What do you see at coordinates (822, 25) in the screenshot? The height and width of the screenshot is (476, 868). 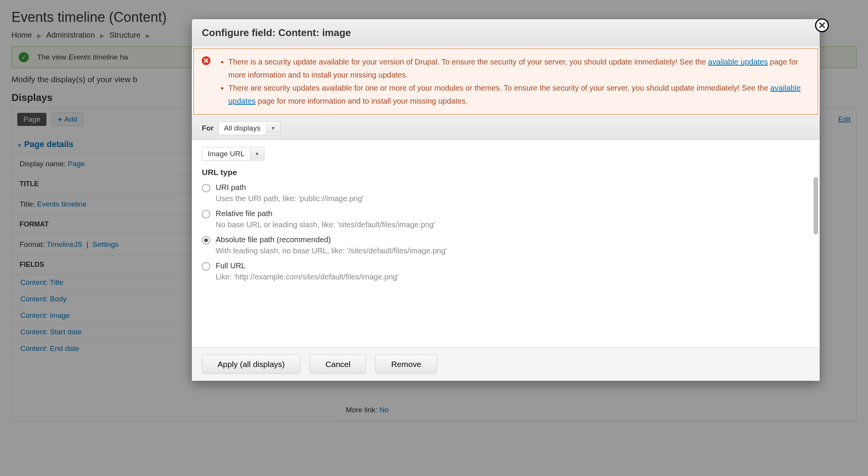 I see `close-button: ✕` at bounding box center [822, 25].